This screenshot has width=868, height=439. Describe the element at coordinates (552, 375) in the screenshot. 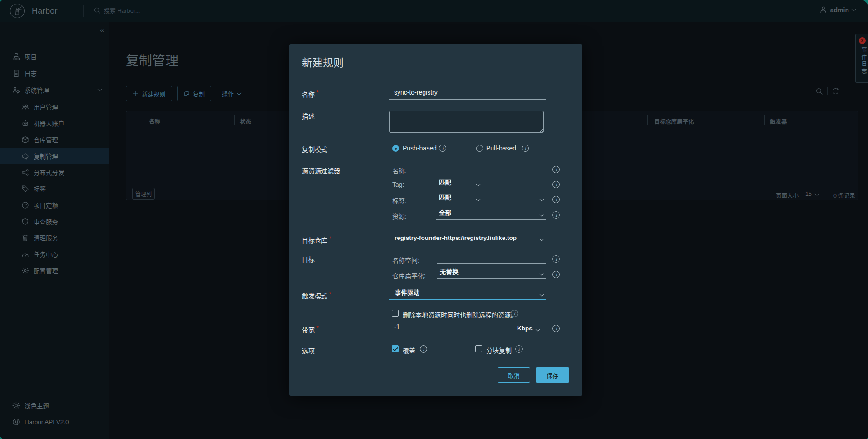

I see `save-button: 保存` at that location.